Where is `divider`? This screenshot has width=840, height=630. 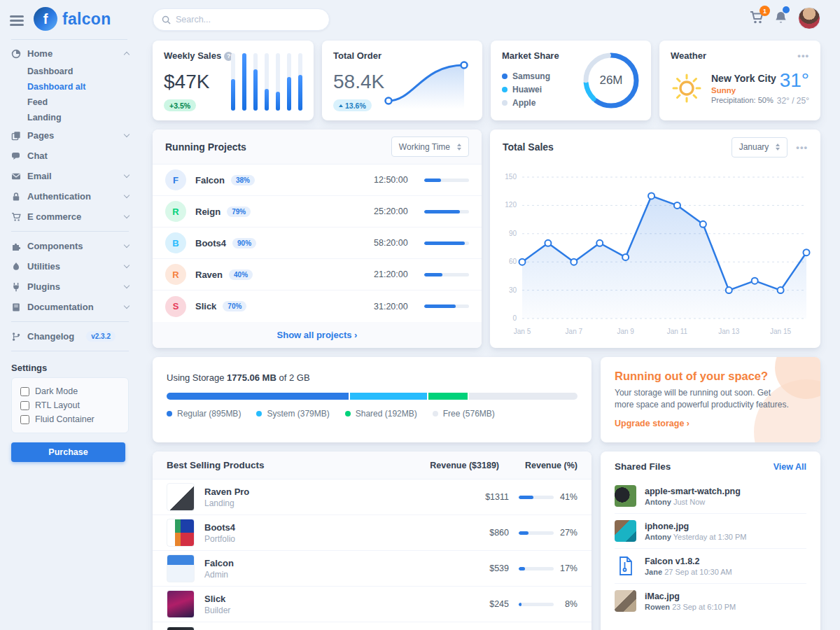
divider is located at coordinates (70, 231).